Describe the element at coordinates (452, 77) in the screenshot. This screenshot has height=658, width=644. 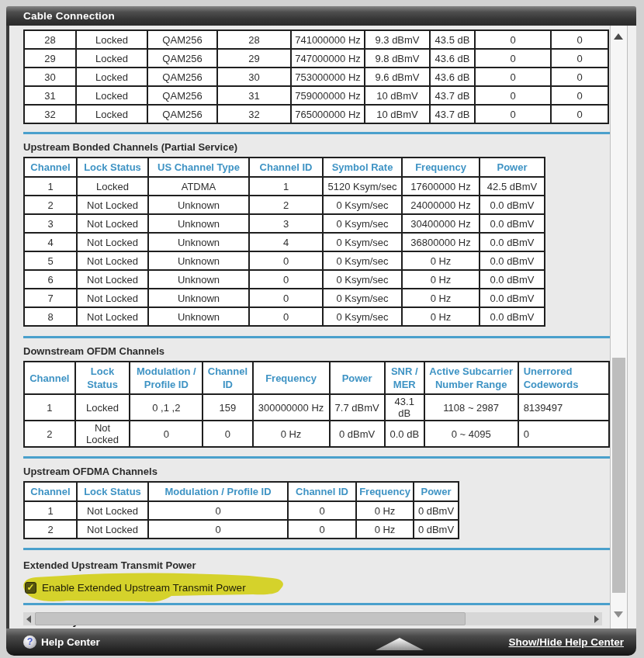
I see `table-cell: 43.6 dB` at that location.